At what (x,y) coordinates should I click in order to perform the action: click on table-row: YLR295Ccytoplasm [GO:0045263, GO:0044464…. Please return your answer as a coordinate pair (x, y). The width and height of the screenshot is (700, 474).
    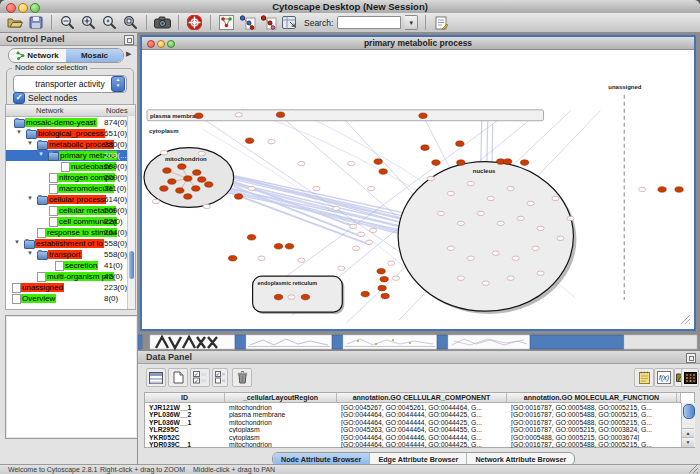
    Looking at the image, I should click on (412, 430).